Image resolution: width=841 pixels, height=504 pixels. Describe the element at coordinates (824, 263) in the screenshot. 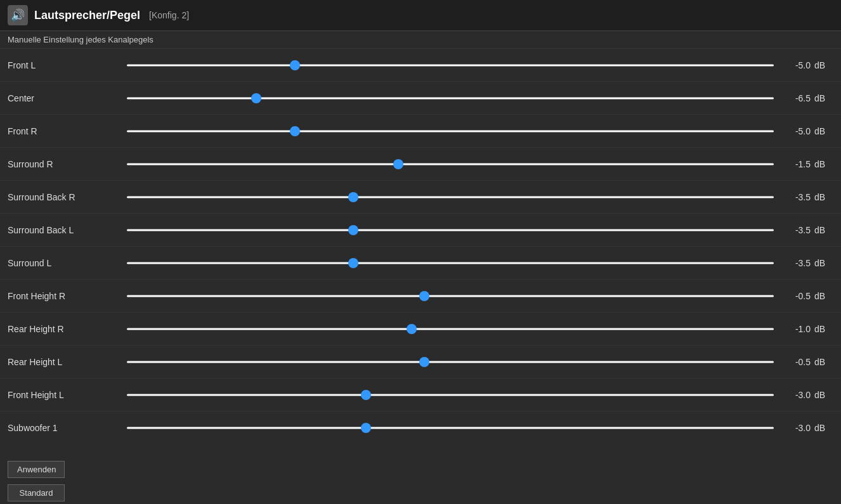

I see `db-label-surround-l: dB` at that location.